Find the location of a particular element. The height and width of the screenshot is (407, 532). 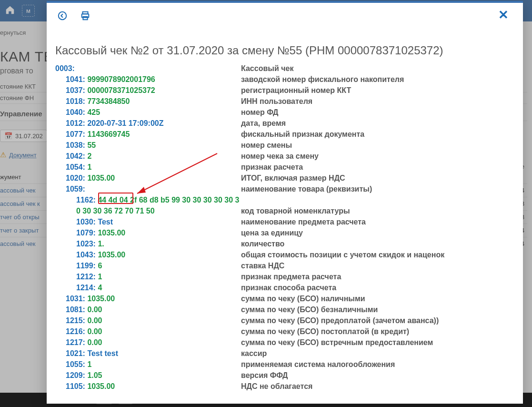

modal-toolbar: ✕ is located at coordinates (282, 18).